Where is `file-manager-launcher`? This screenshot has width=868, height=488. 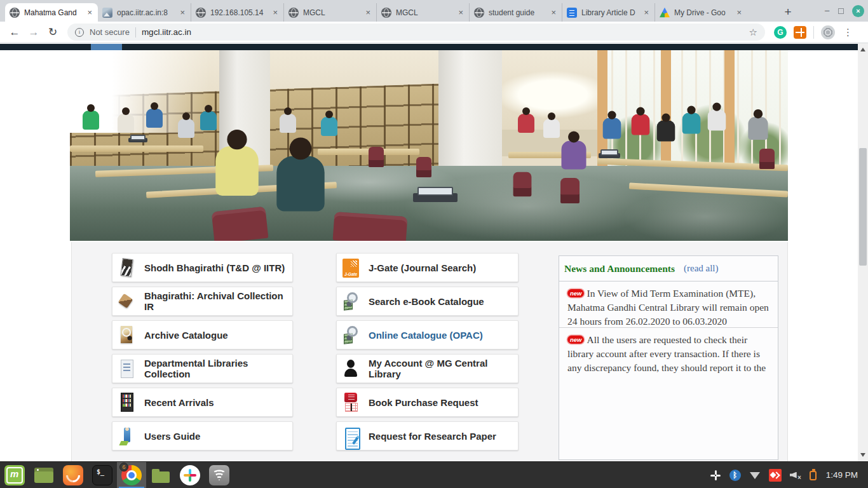 file-manager-launcher is located at coordinates (161, 475).